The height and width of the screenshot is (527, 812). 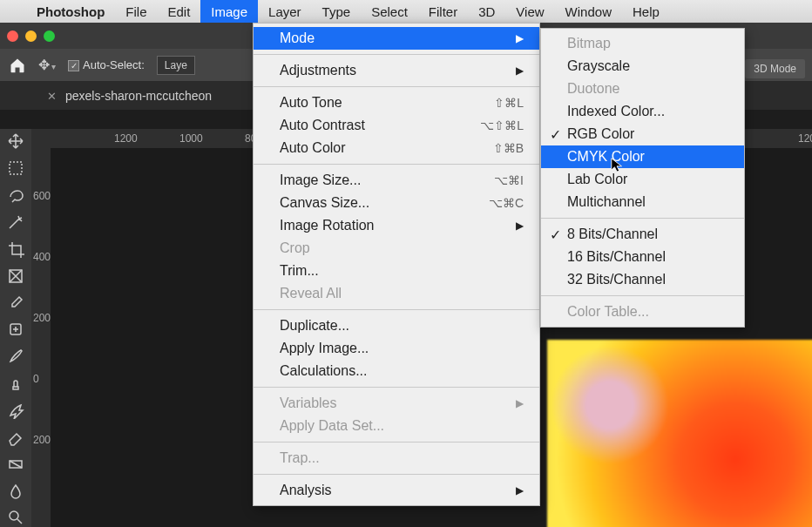 I want to click on image-menu-variables: Variables▶, so click(x=396, y=403).